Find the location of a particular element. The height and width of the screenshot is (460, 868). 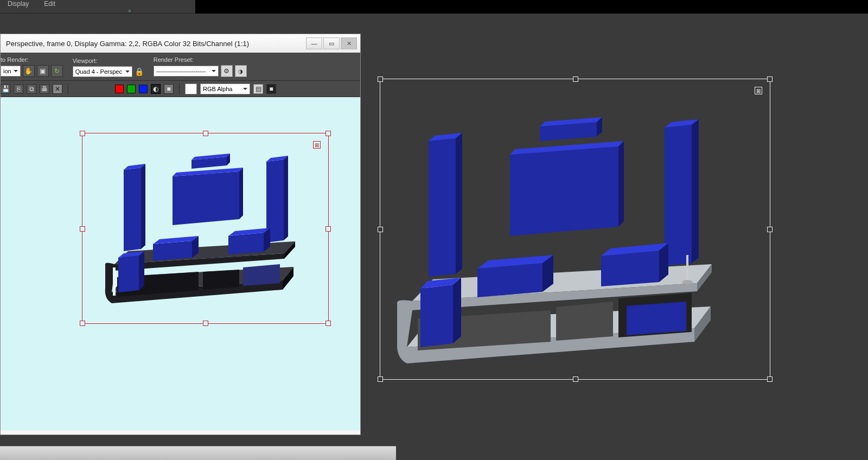

channel-alpha-button: ◐ is located at coordinates (156, 89).